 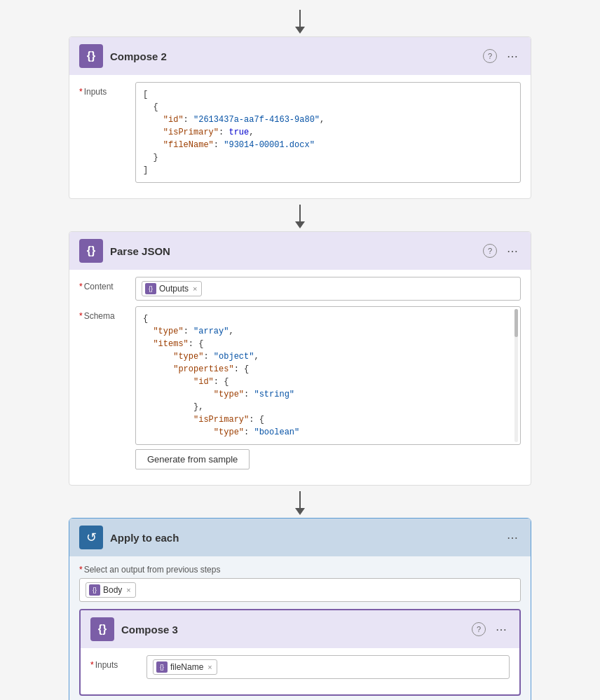 What do you see at coordinates (91, 251) in the screenshot?
I see `parse-json-icon: {}` at bounding box center [91, 251].